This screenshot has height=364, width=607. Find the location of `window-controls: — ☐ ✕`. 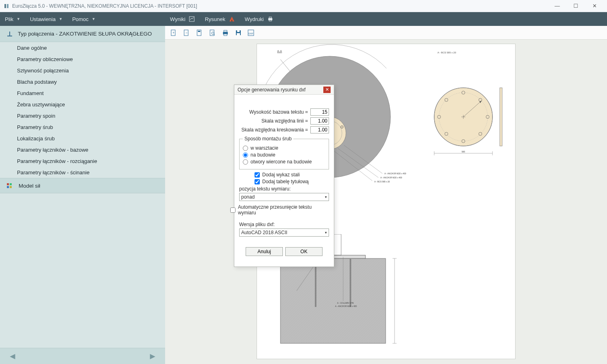

window-controls: — ☐ ✕ is located at coordinates (576, 6).